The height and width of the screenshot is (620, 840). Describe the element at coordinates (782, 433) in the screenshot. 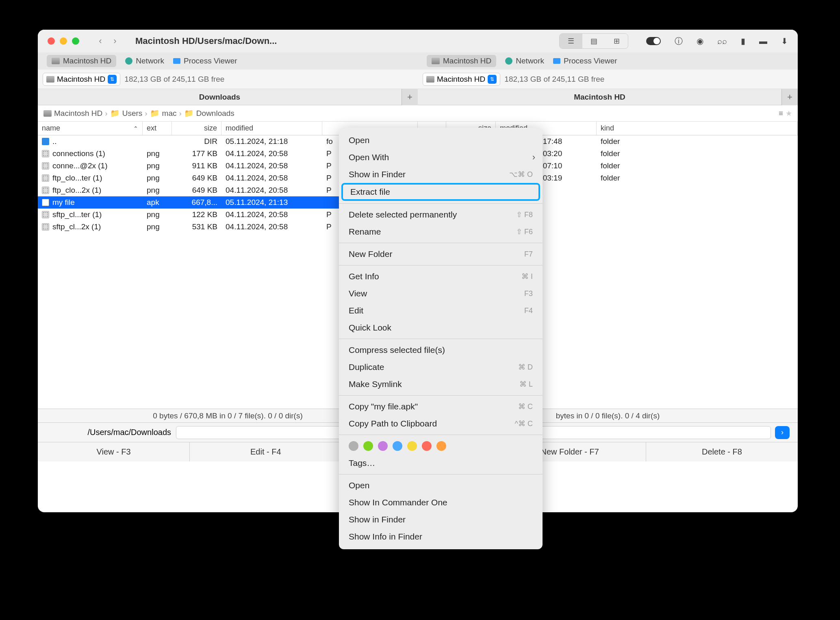

I see `go-button: ›` at that location.